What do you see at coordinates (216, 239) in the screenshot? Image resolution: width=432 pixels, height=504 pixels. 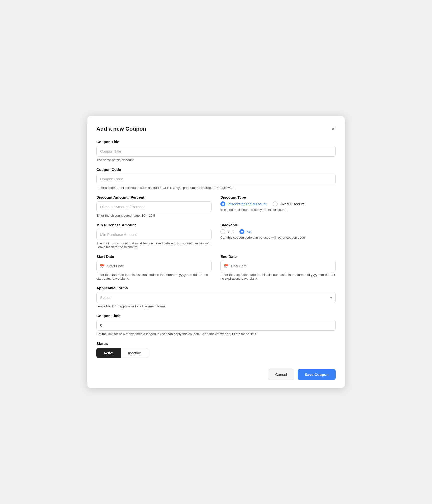 I see `min-purchase-row: Min Purchase Amount The minimum amount t…` at bounding box center [216, 239].